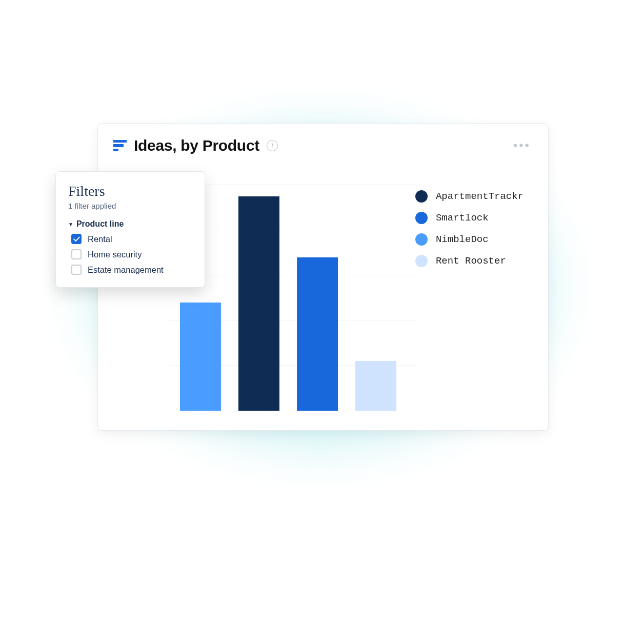 This screenshot has height=644, width=644. What do you see at coordinates (71, 225) in the screenshot?
I see `chevron-down-icon: ▼` at bounding box center [71, 225].